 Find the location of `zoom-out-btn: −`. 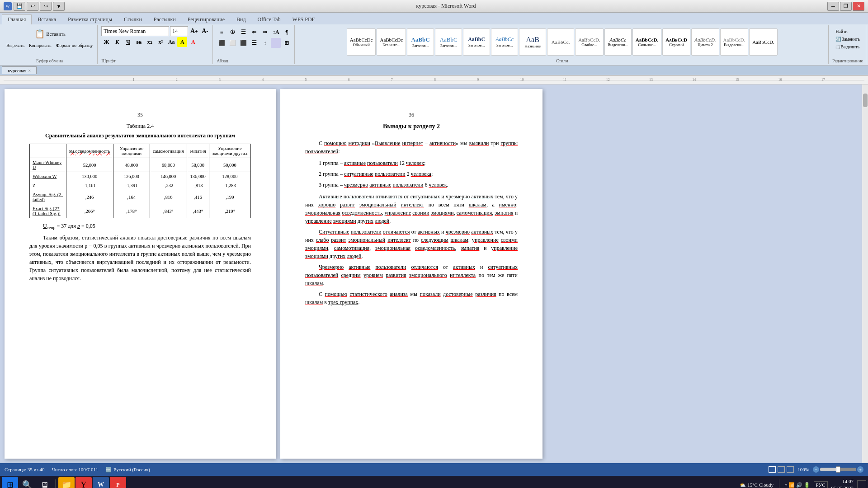

zoom-out-btn: − is located at coordinates (816, 469).